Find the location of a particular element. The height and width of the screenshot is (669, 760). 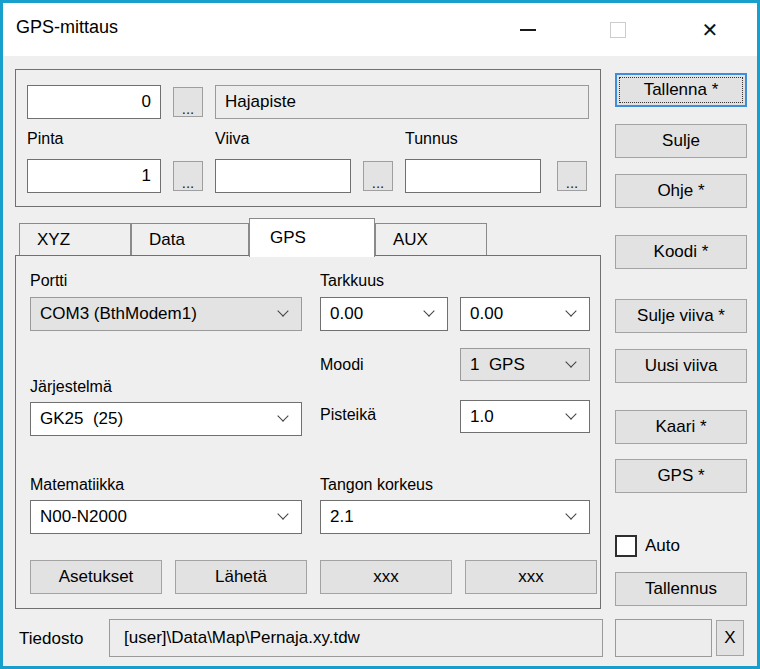

asetukset-button: Asetukset is located at coordinates (96, 577).